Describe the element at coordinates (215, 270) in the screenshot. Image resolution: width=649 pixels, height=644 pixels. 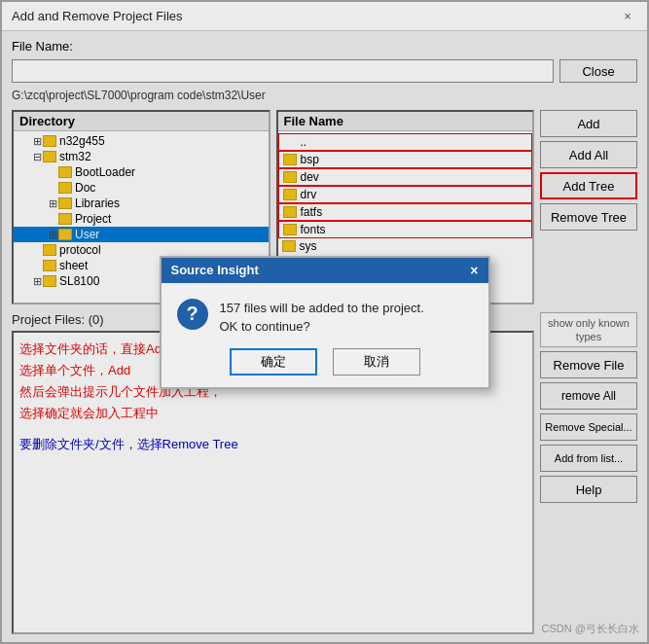
I see `modal-title: Source Insight` at that location.